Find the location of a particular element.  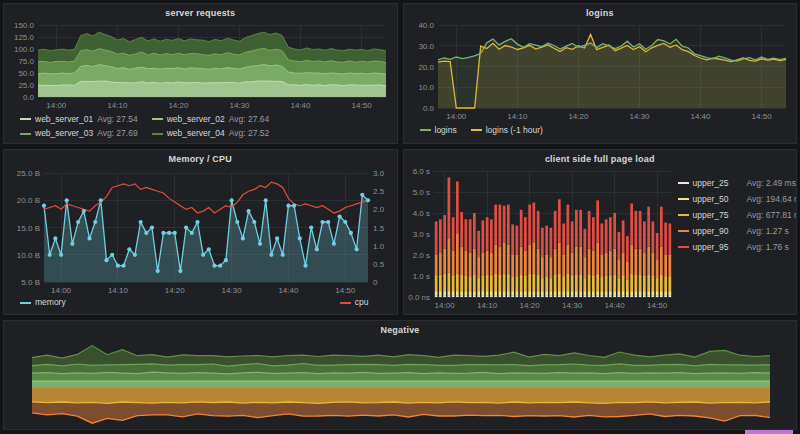

legend-item: memory is located at coordinates (43, 302).